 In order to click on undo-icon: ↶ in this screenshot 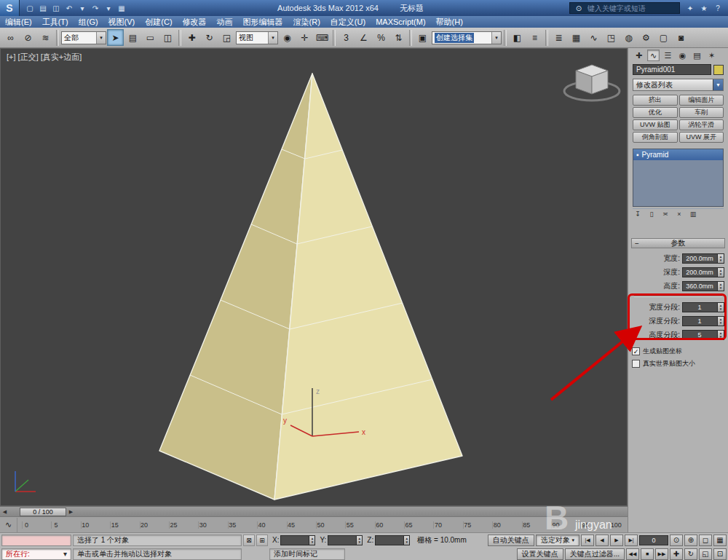, I will do `click(69, 8)`.